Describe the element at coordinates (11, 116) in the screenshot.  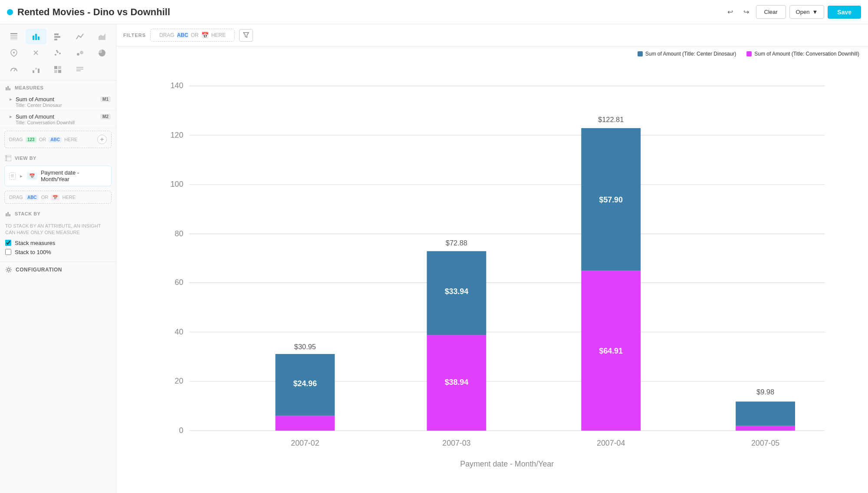
I see `measure-chevron-2: ►` at that location.